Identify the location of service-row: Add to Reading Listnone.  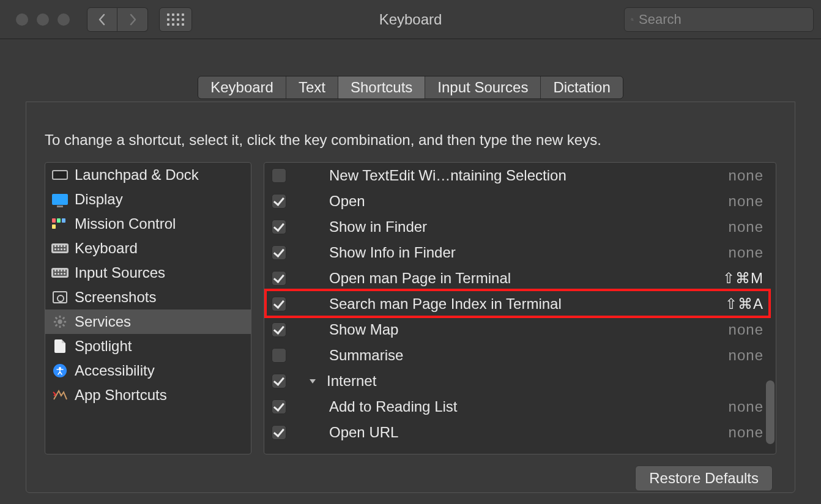
(520, 407).